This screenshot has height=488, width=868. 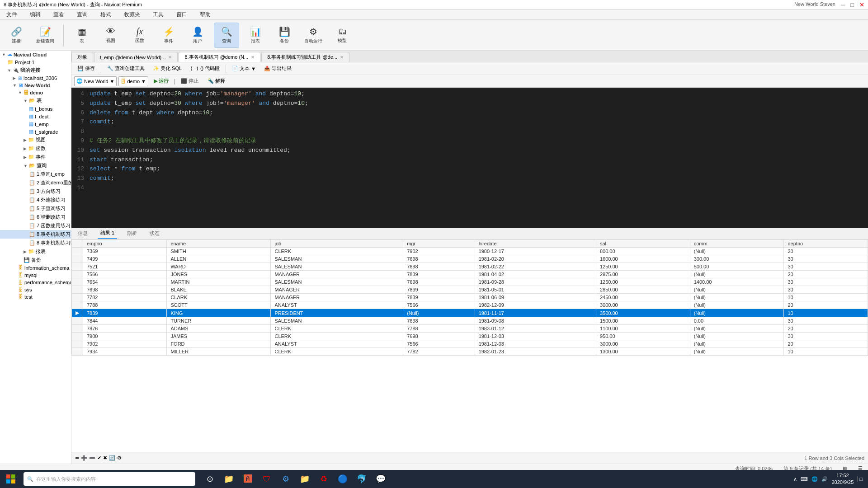 What do you see at coordinates (35, 100) in the screenshot?
I see `sidebar-tables-folder: ▼ 📂 表` at bounding box center [35, 100].